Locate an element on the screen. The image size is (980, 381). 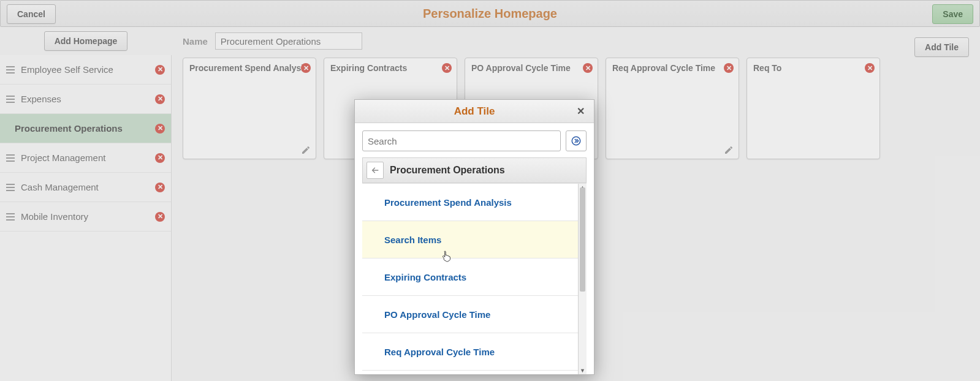
tile-options-list: Procurement Spend Analysis Search Items … is located at coordinates (470, 279).